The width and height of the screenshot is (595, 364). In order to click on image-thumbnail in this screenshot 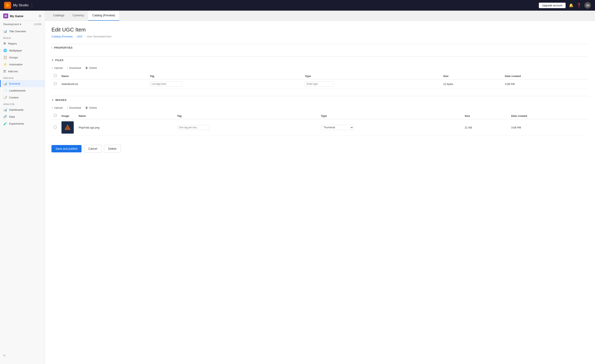, I will do `click(68, 128)`.